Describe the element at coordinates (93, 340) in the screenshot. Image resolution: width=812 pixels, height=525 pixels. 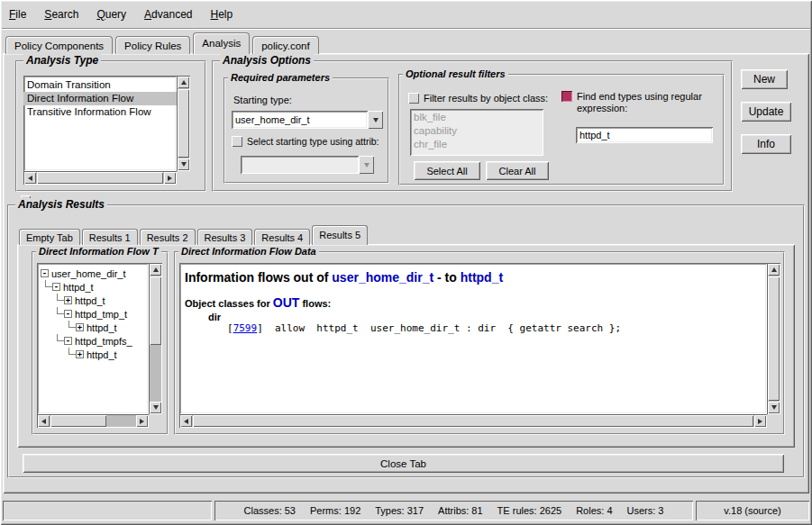
I see `tree-item-httpd-tmpfs: -httpd_tmpfs_` at that location.